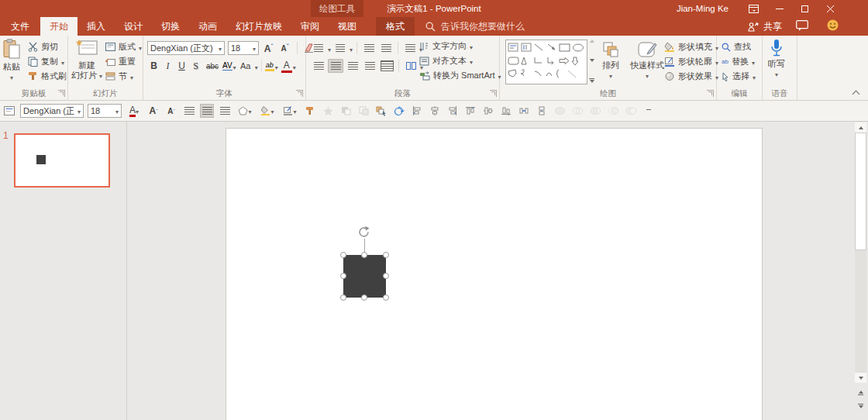 Image resolution: width=868 pixels, height=420 pixels. Describe the element at coordinates (386, 255) in the screenshot. I see `resize-handle-ne` at that location.